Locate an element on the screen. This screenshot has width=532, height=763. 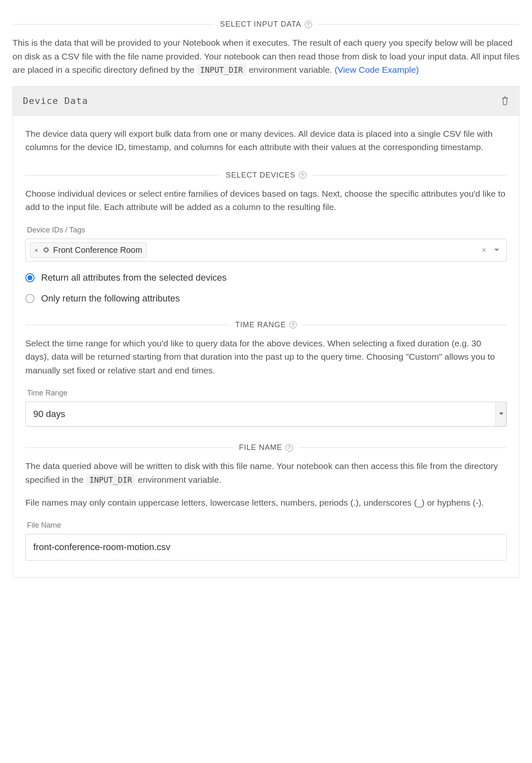
section-title-time-range: TIME RANGE is located at coordinates (261, 325).